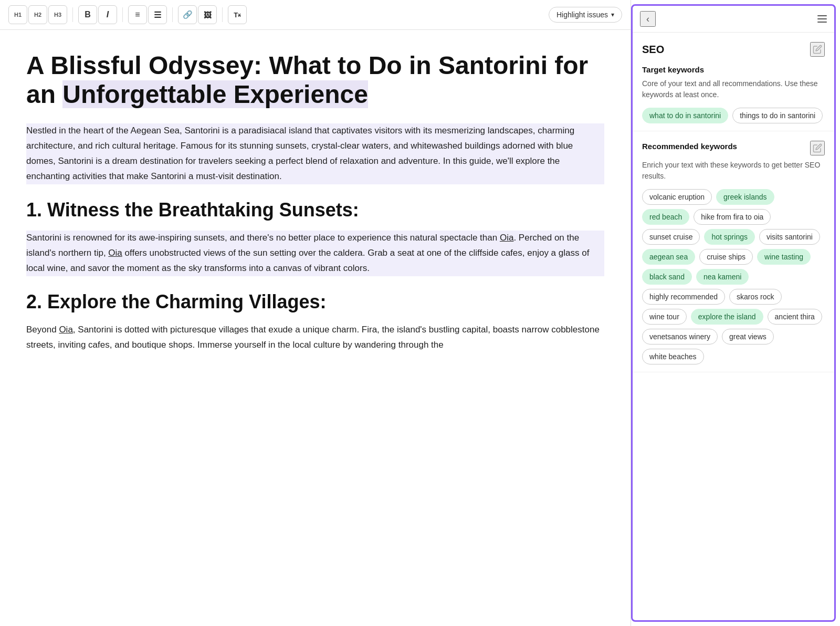 The image size is (840, 626). I want to click on bold-button: B, so click(88, 15).